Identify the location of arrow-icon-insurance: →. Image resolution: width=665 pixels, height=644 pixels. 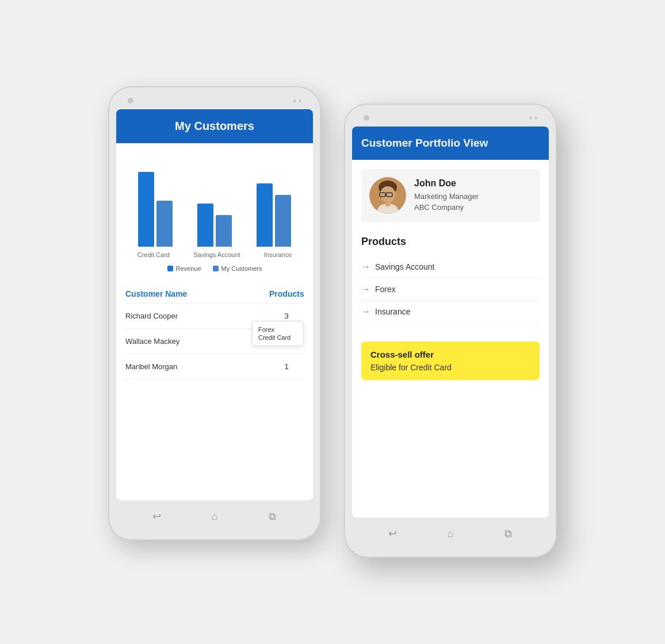
(366, 312).